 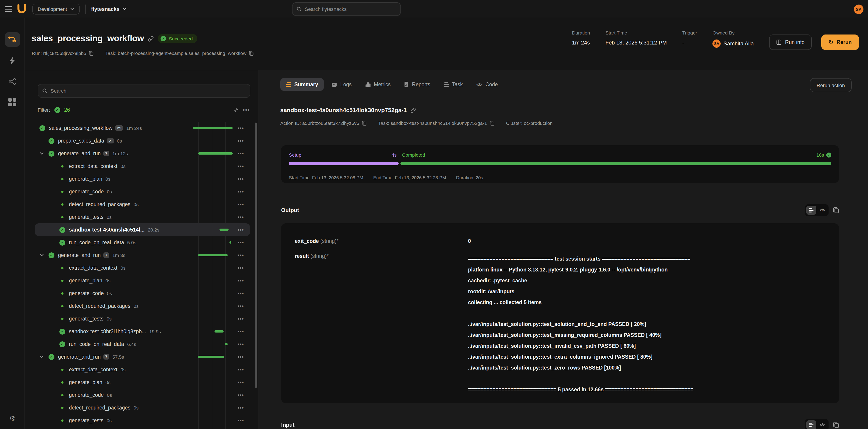 What do you see at coordinates (859, 9) in the screenshot?
I see `user-avatar: SA` at bounding box center [859, 9].